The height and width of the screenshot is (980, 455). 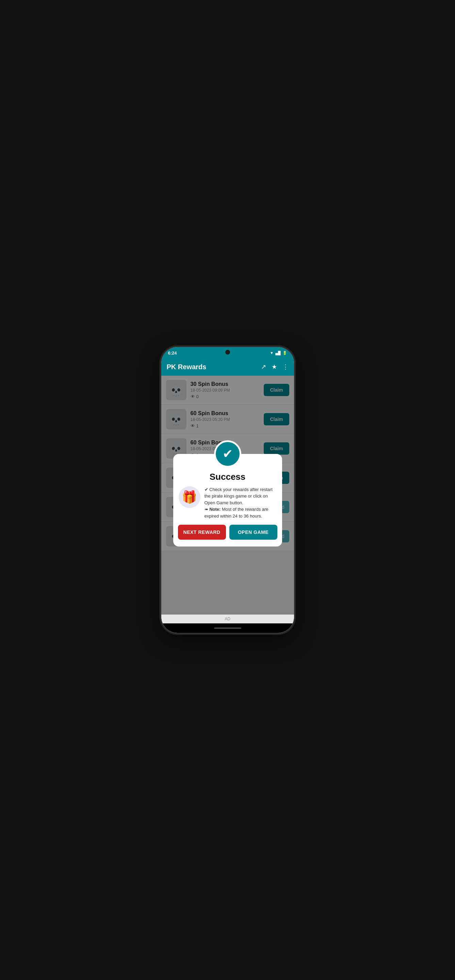 What do you see at coordinates (264, 367) in the screenshot?
I see `share-icon: ↗` at bounding box center [264, 367].